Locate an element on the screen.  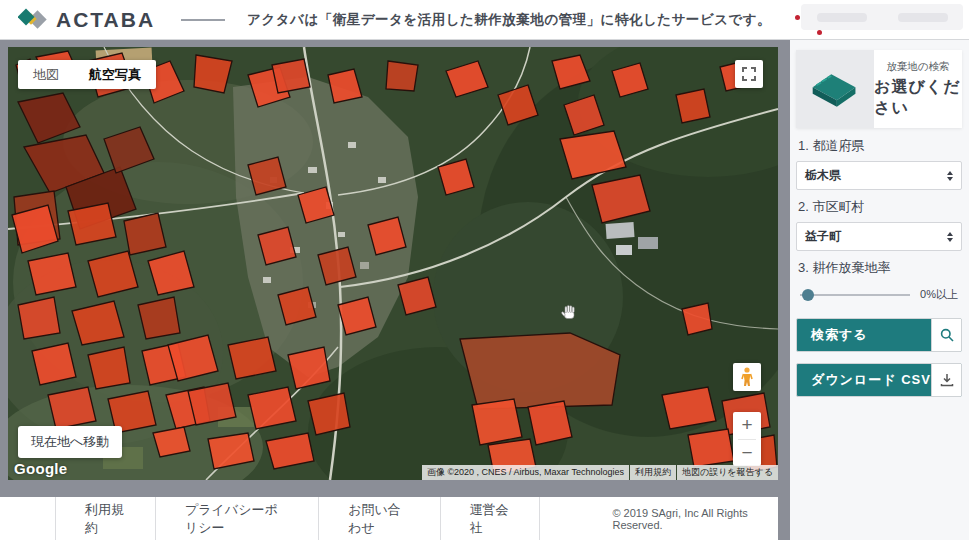
hand-cursor is located at coordinates (570, 312).